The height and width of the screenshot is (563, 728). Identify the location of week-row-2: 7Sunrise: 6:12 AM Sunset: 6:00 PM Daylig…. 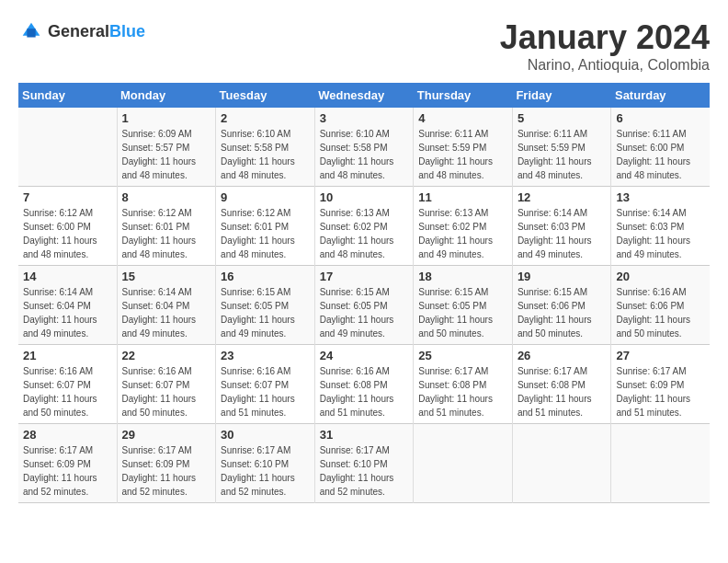
(364, 226).